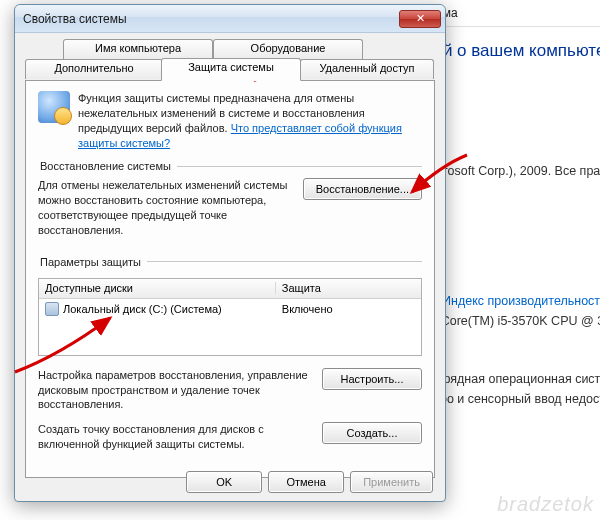 The width and height of the screenshot is (600, 520). I want to click on watermark: bradzetok, so click(546, 504).